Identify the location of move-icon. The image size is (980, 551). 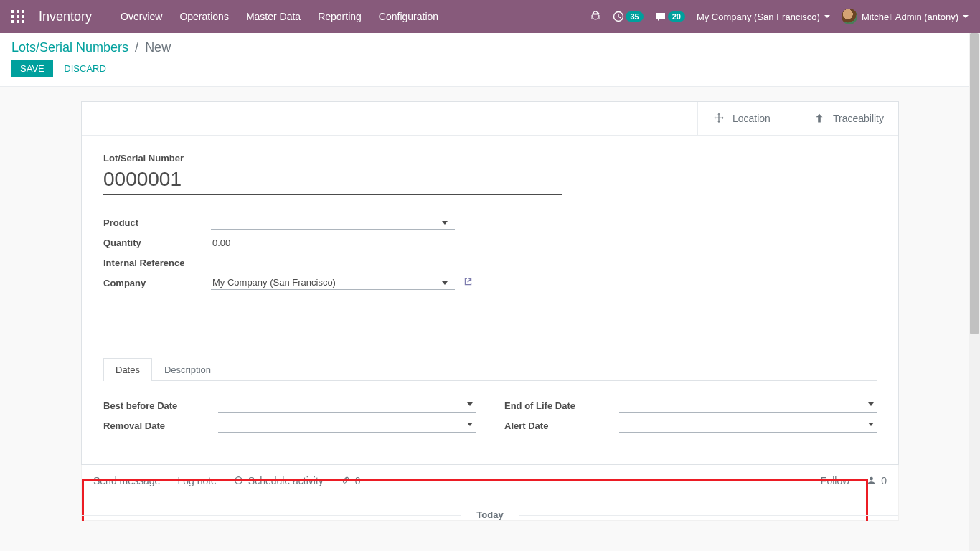
(719, 118).